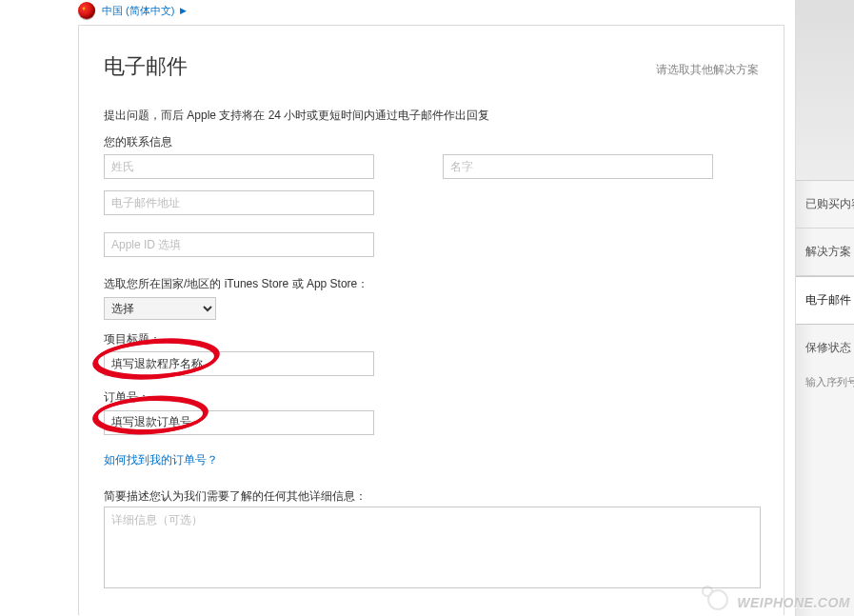 Image resolution: width=854 pixels, height=616 pixels. I want to click on right-sidebar: 已购买内容 解决方案 电子邮件 保修状态 输入序列号, so click(824, 308).